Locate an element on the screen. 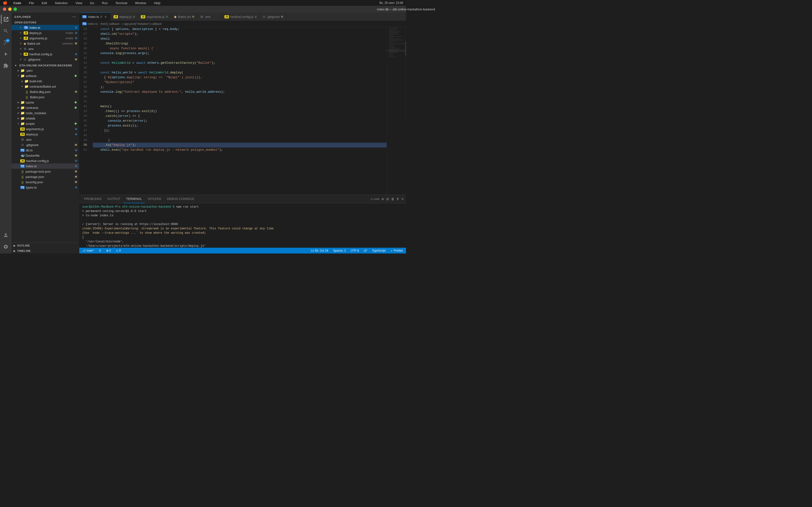  open-editor-deploy-js: ✕ JS deploy.js scripts U is located at coordinates (46, 33).